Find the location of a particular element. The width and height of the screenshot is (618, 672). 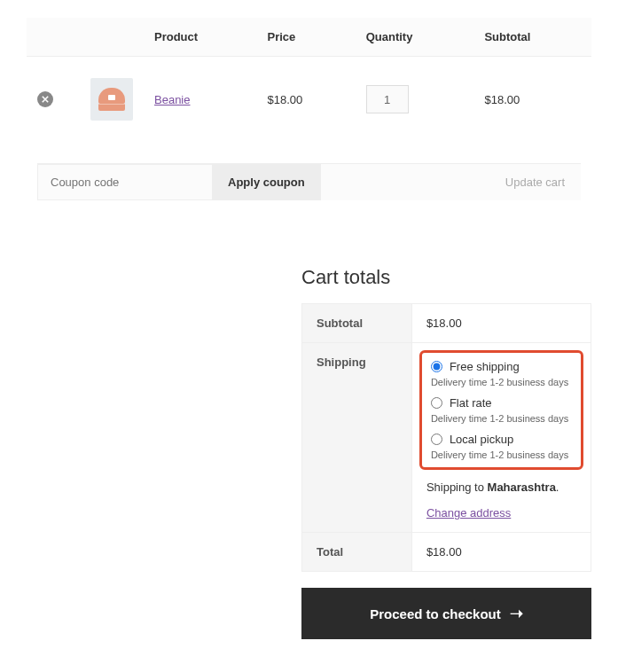

cart-row: Beanie $18.00 $18.00 is located at coordinates (309, 99).